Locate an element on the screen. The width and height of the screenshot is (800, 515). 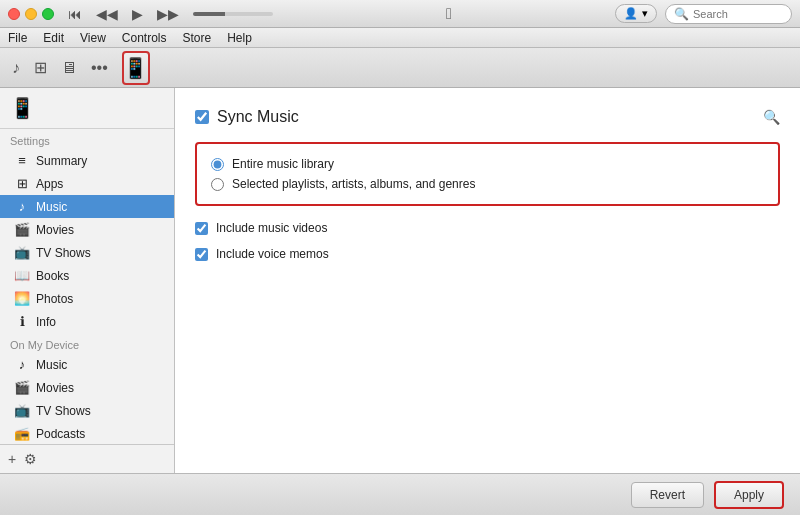
device-header: 📱 is located at coordinates (87, 108).